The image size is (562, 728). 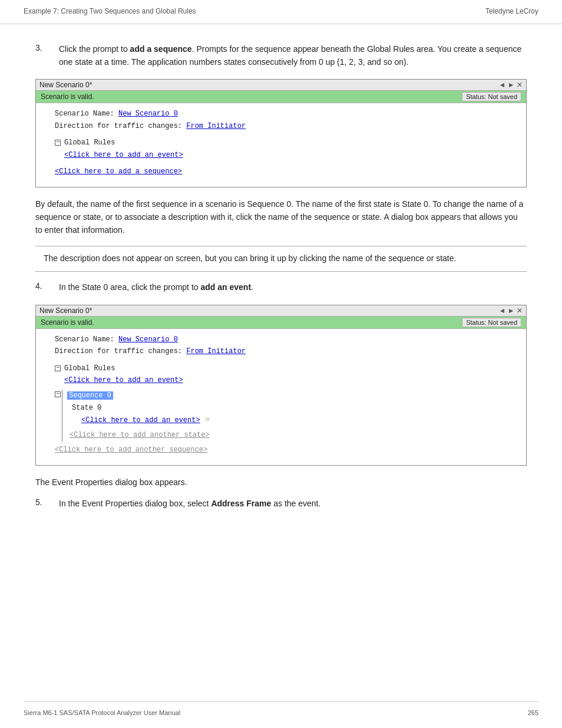 What do you see at coordinates (511, 311) in the screenshot?
I see `scenario-controls-2: ◄ ► ✕` at bounding box center [511, 311].